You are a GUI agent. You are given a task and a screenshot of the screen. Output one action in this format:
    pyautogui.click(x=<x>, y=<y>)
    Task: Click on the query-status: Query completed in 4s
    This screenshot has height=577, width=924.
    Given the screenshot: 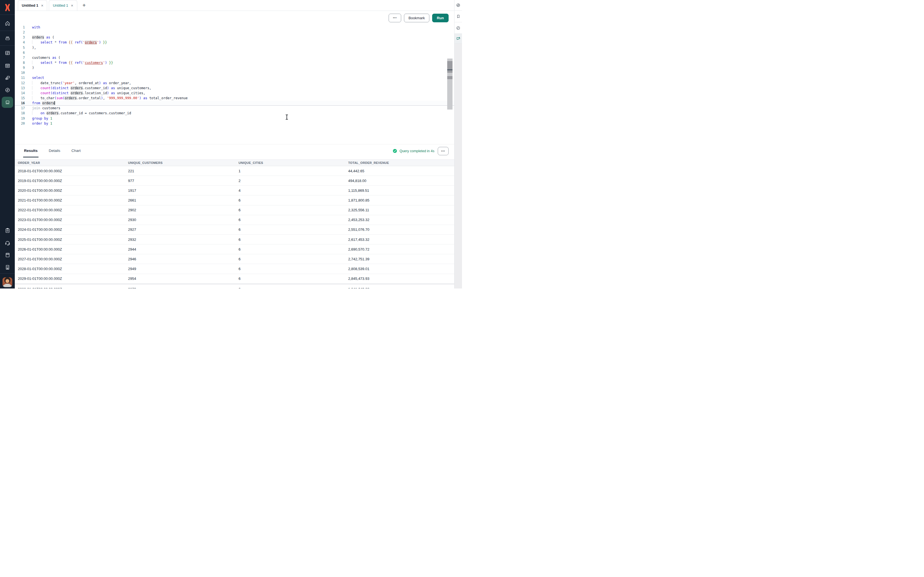 What is the action you would take?
    pyautogui.click(x=414, y=151)
    